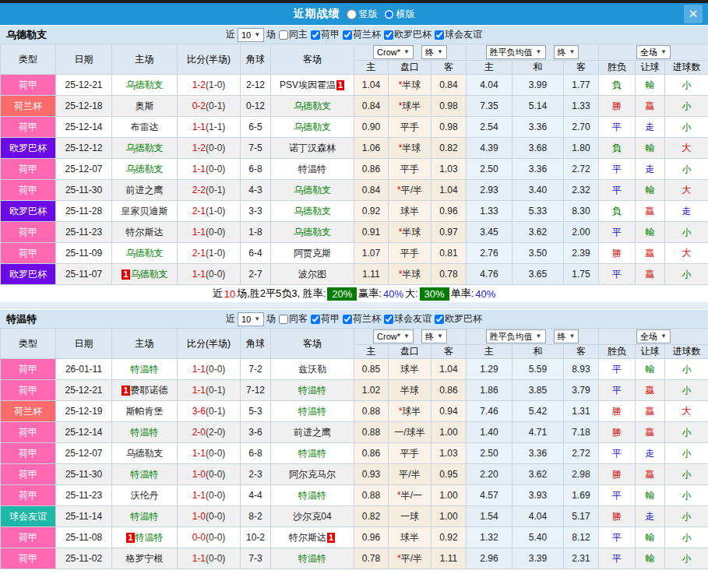  Describe the element at coordinates (372, 232) in the screenshot. I see `home-odds-cell: 0.91` at that location.